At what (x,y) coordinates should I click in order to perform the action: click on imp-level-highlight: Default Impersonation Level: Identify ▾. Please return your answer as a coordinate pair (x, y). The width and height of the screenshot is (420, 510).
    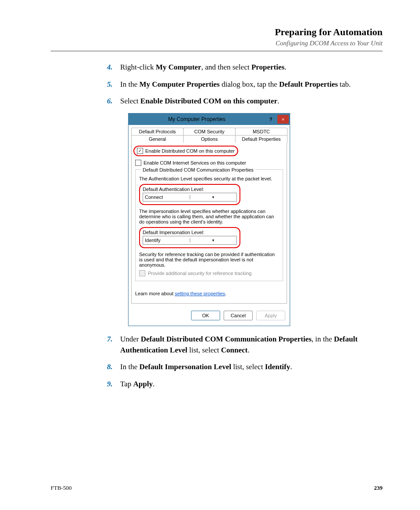
    Looking at the image, I should click on (190, 238).